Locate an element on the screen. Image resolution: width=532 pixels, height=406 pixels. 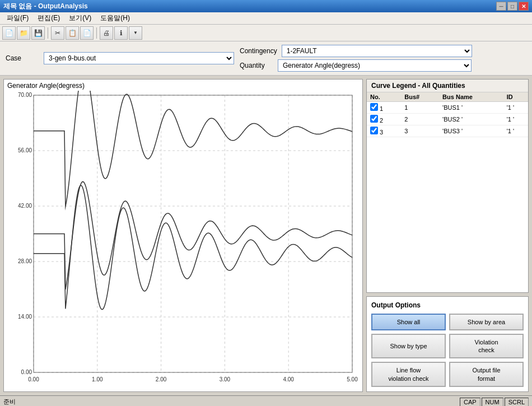
contingency-select: 1-2FAULT is located at coordinates (377, 51).